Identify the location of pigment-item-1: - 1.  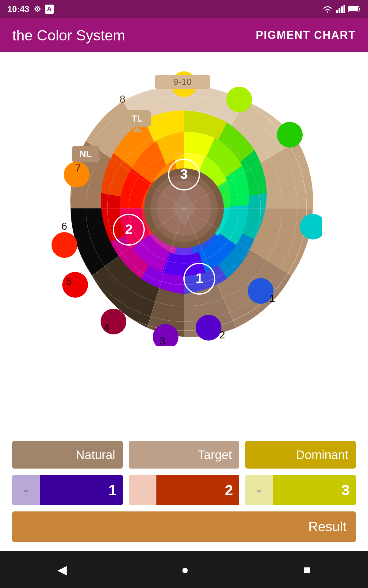
(67, 490).